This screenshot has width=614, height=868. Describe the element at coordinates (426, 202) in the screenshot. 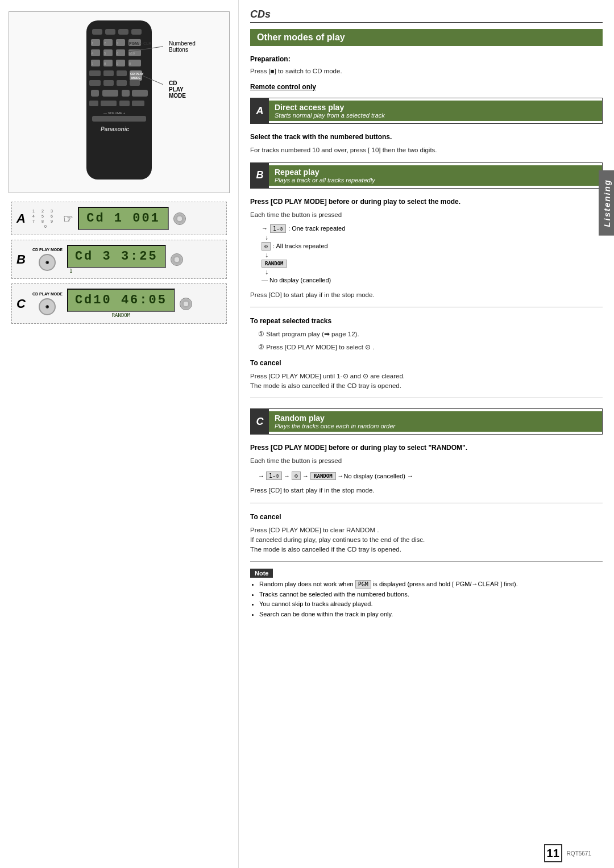

I see `mode-b-press-heading: Press [CD PLAY MODE] before or during pl…` at that location.